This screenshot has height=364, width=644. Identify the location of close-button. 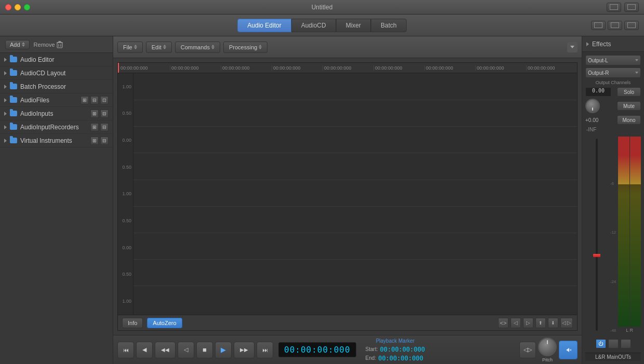
(8, 7).